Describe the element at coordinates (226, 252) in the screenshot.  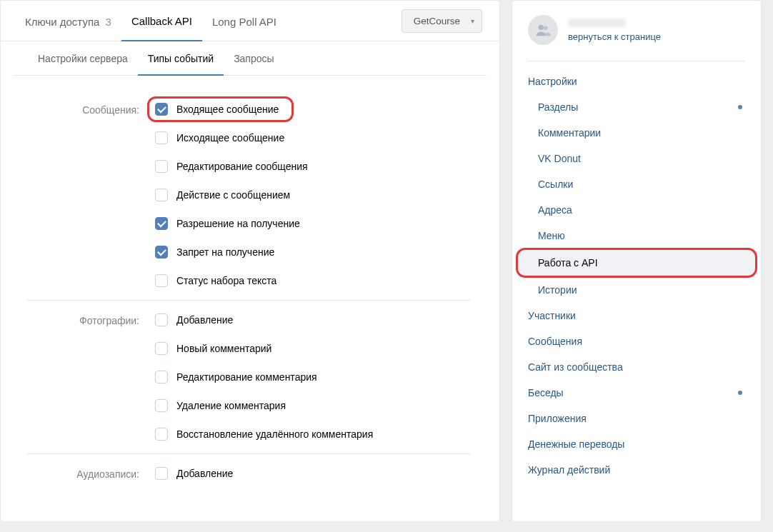
I see `event-label: Запрет на получение` at that location.